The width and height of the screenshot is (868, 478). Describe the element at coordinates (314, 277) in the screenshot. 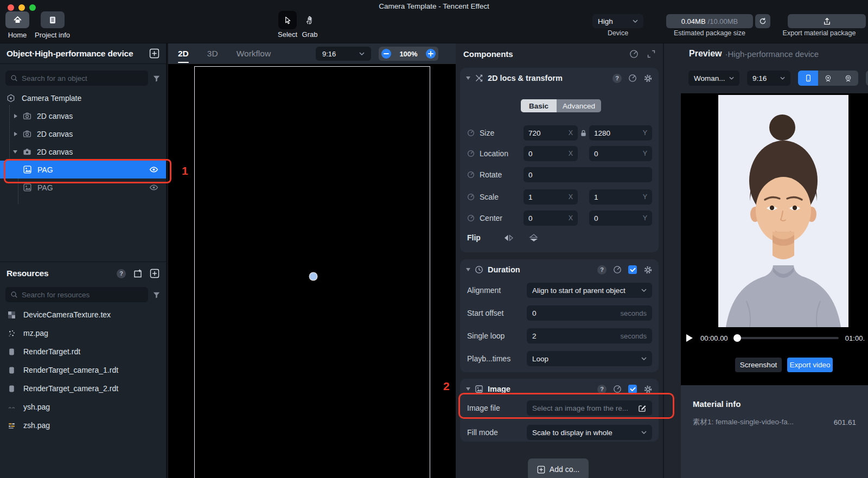

I see `canvas-anchor-point` at that location.